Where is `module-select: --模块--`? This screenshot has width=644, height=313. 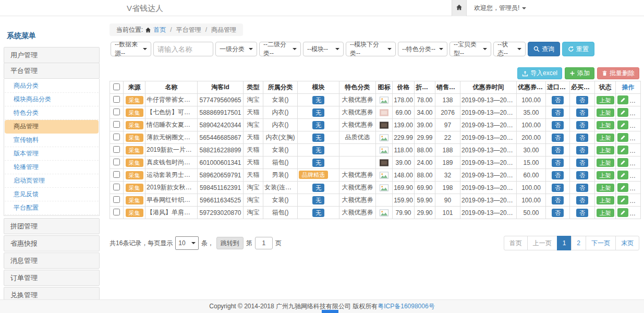 module-select: --模块-- is located at coordinates (323, 49).